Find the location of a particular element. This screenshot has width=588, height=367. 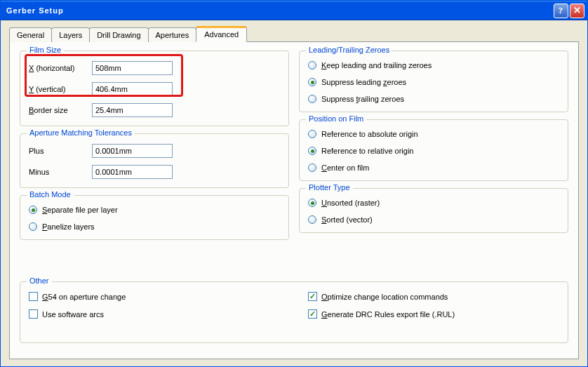

group-title-plotter: Plotter Type is located at coordinates (330, 187).